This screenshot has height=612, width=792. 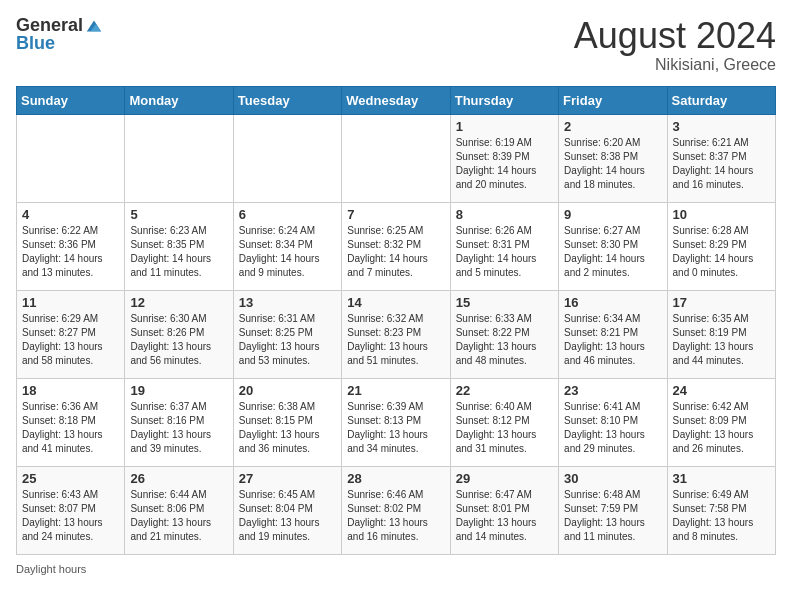 What do you see at coordinates (178, 390) in the screenshot?
I see `cell-day-number: 19` at bounding box center [178, 390].